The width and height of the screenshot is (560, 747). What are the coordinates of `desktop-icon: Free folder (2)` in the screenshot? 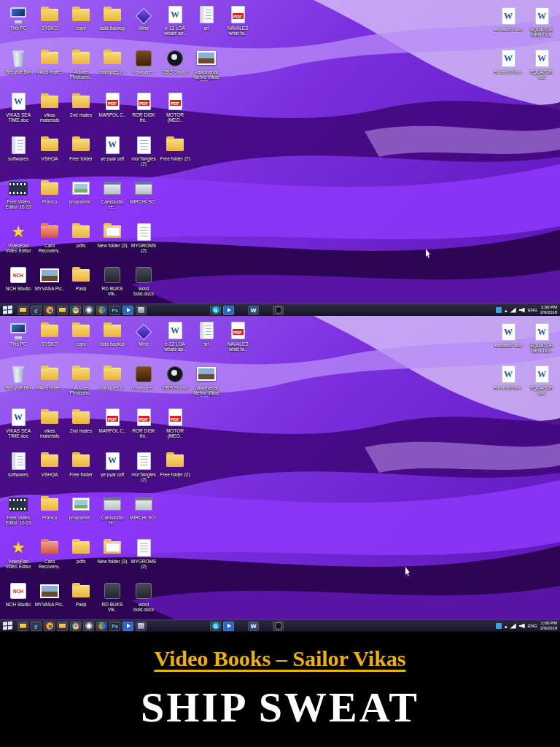 It's located at (175, 156).